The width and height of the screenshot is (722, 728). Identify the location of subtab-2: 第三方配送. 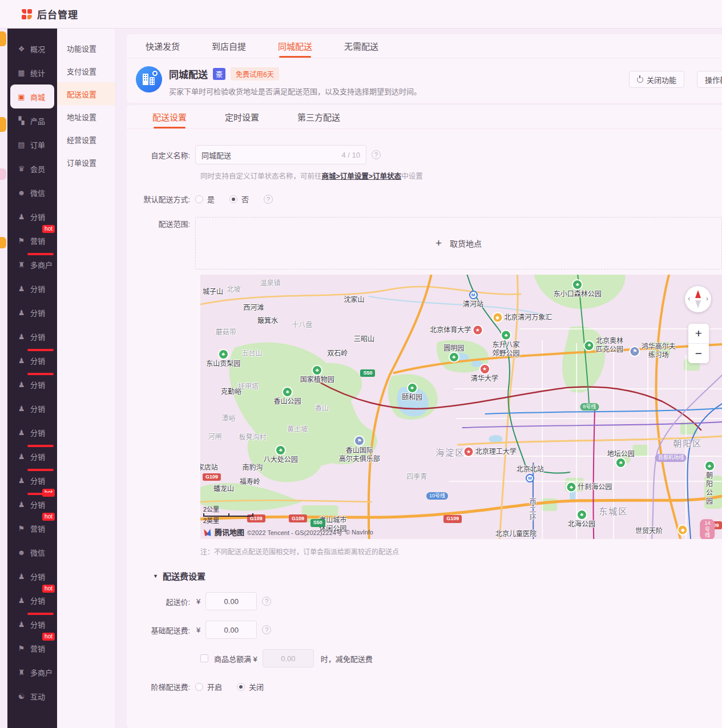
(318, 116).